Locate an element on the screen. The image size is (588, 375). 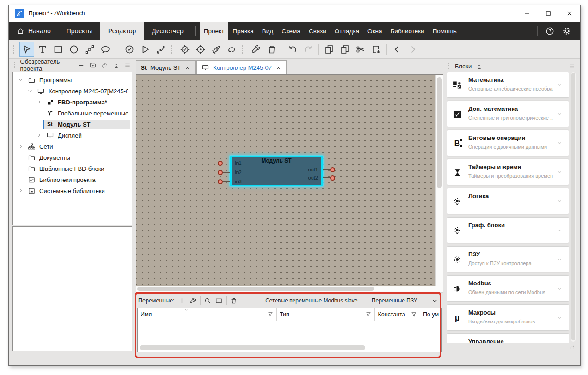
editor-tab-st-module: St Модуль ST is located at coordinates (165, 67).